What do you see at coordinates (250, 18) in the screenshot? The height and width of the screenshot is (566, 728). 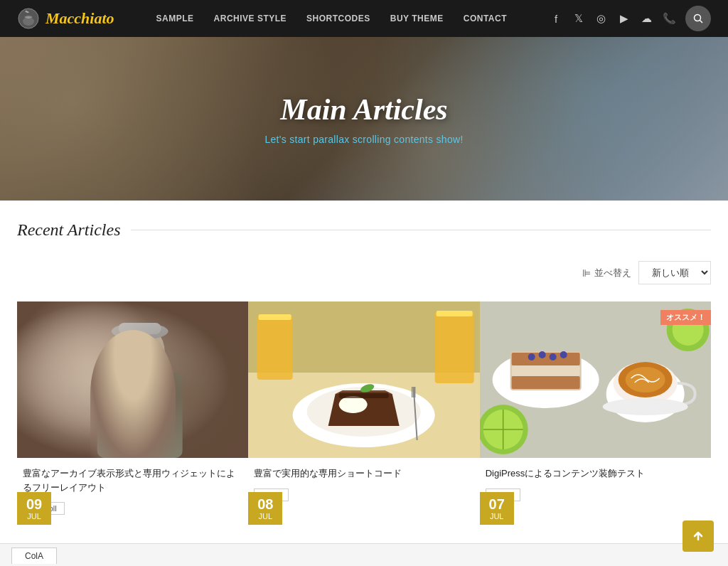 I see `nav-archive-style: ARCHIVE STYLE` at bounding box center [250, 18].